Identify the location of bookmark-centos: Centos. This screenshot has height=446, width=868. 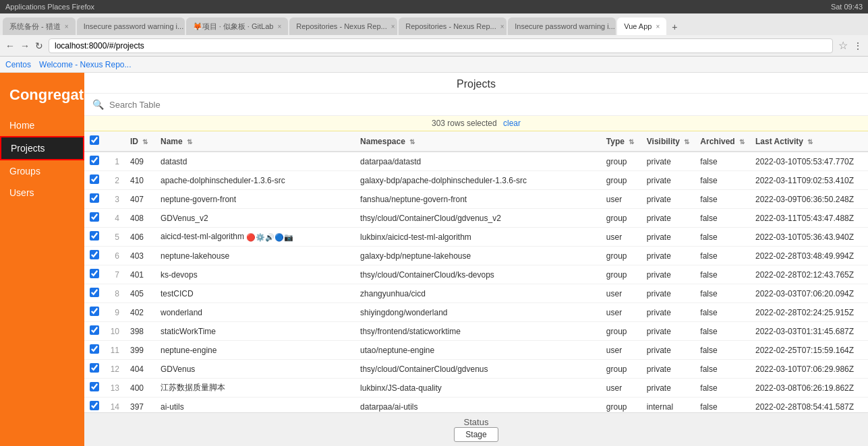
(18, 65).